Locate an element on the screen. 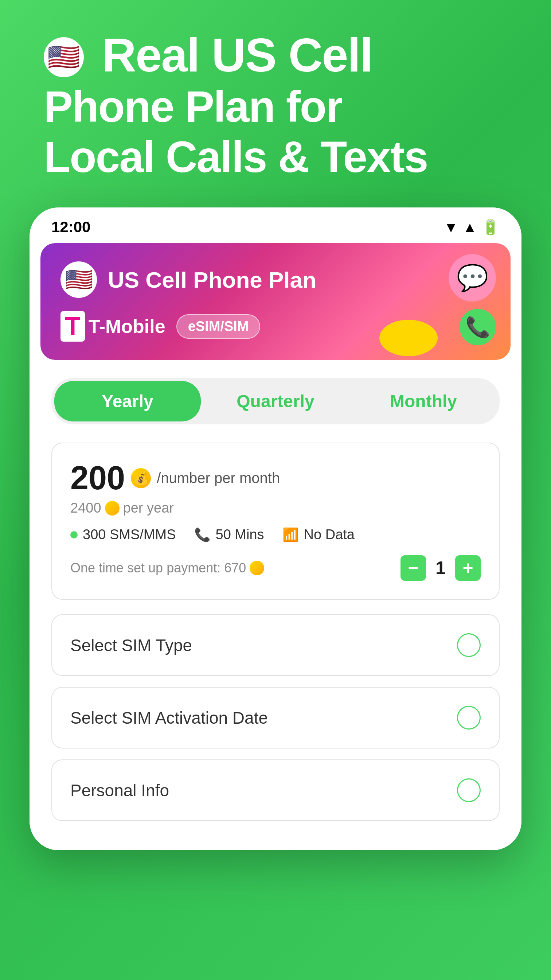 The image size is (551, 980). setup-fee-value: 670 is located at coordinates (235, 568).